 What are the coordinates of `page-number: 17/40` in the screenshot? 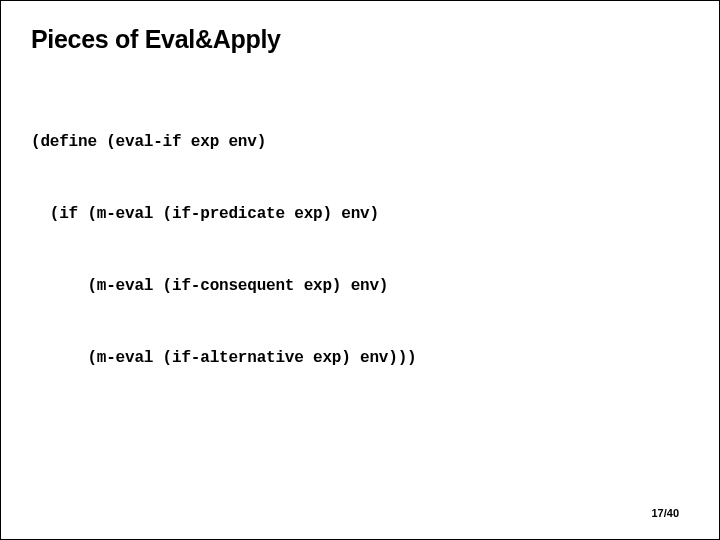 It's located at (665, 513).